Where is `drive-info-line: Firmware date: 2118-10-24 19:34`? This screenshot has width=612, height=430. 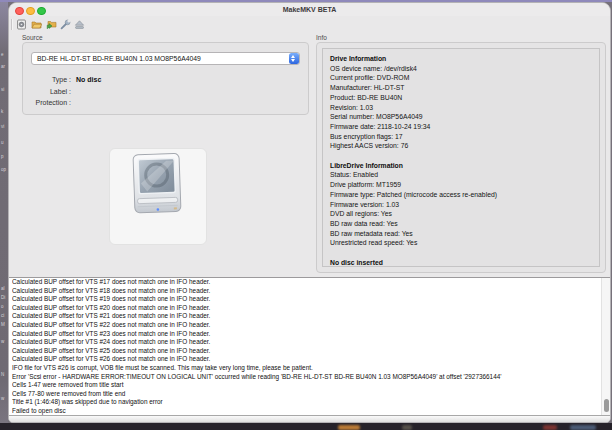
drive-info-line: Firmware date: 2118-10-24 19:34 is located at coordinates (461, 127).